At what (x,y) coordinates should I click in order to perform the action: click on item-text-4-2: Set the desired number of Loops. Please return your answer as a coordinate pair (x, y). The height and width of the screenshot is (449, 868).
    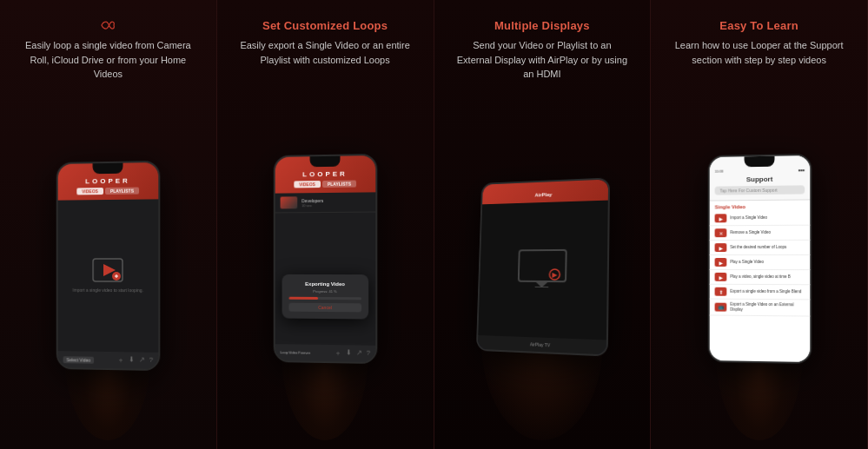
    Looking at the image, I should click on (758, 248).